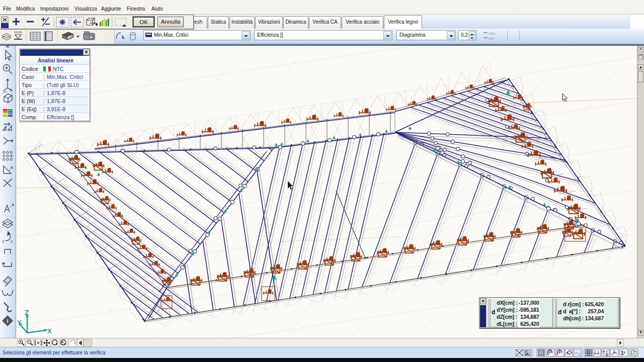  What do you see at coordinates (623, 353) in the screenshot?
I see `svg-text: 1²` at bounding box center [623, 353].